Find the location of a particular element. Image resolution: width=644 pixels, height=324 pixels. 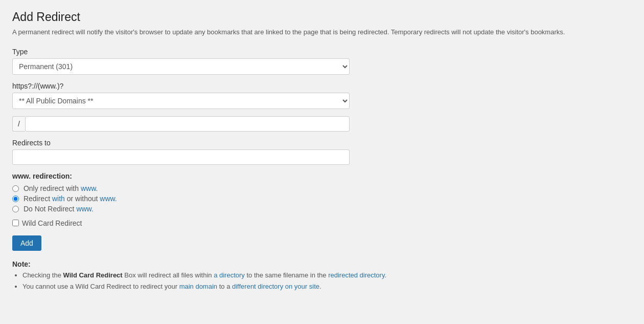

wildcard-row: Wild Card Redirect is located at coordinates (322, 223).